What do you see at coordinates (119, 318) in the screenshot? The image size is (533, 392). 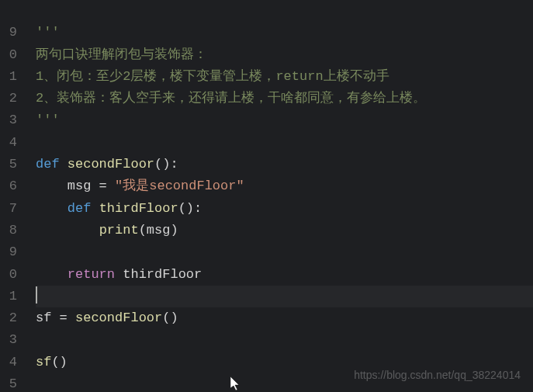 I see `function-call: secondFloor` at bounding box center [119, 318].